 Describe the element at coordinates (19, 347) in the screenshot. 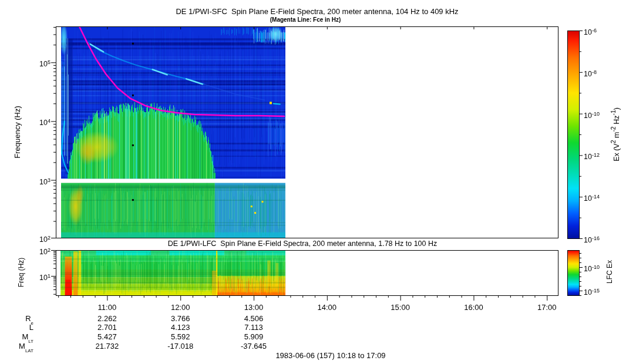

I see `ephemeris-row-label: MLAT` at that location.